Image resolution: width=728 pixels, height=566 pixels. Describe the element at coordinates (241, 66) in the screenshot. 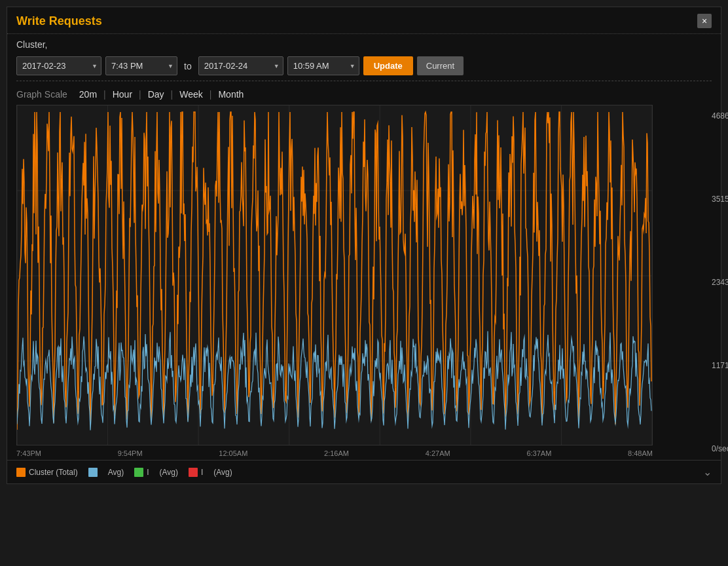

I see `to-date-wrapper: 2017-02-24` at that location.